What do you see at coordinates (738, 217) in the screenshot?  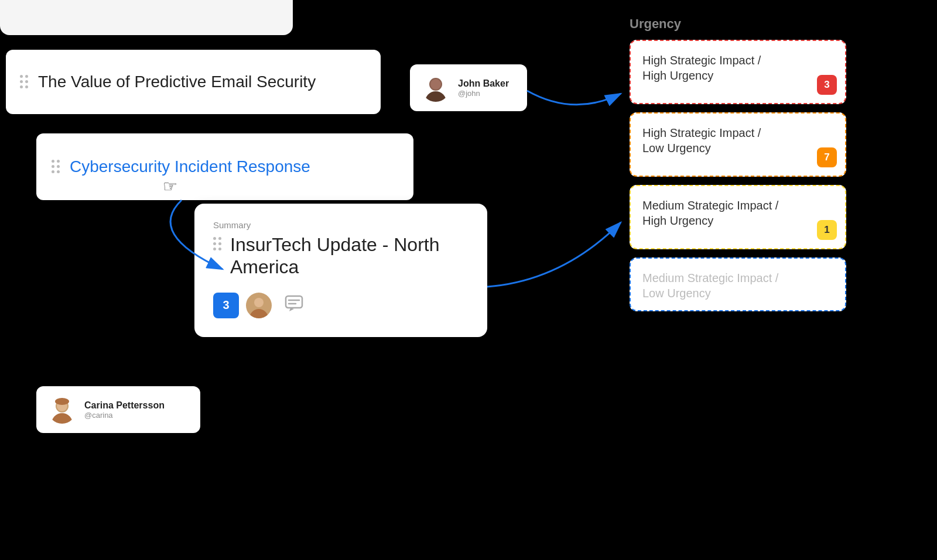 I see `urgency-card-medium-high: Medium Strategic Impact /High Urgency 1` at bounding box center [738, 217].